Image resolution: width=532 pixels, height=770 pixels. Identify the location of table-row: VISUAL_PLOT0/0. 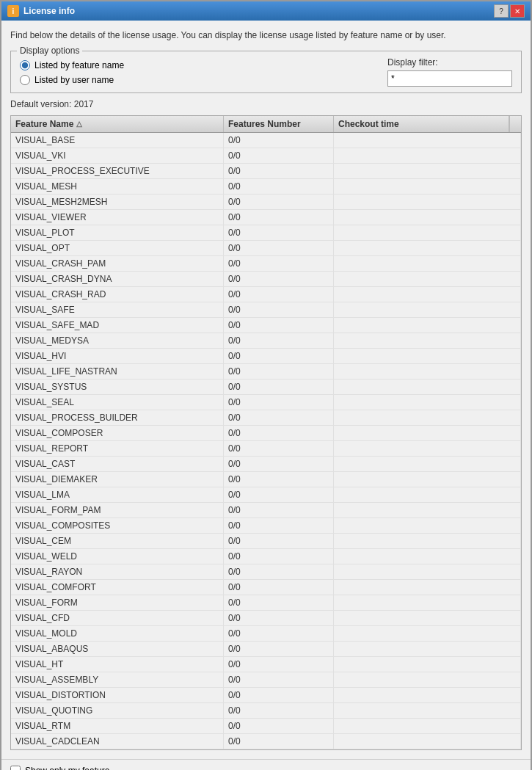
(266, 233).